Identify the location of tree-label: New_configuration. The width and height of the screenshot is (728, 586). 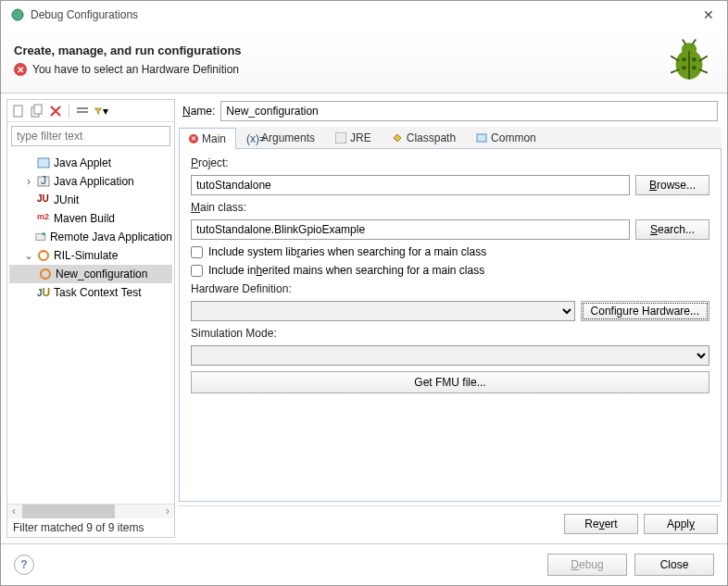
(102, 274).